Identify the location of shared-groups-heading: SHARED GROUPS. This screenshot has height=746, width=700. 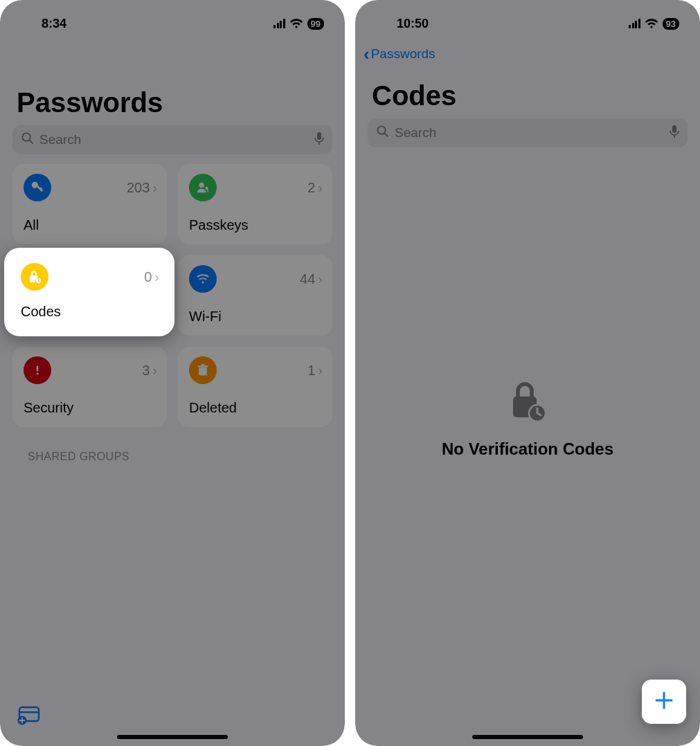
(172, 445).